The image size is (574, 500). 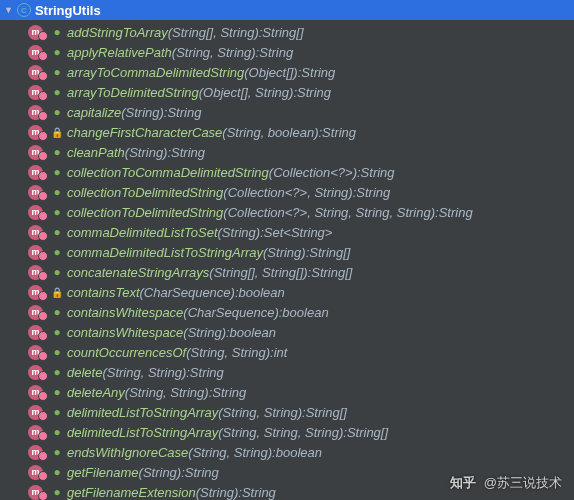 I want to click on method-name: capitalize, so click(x=94, y=112).